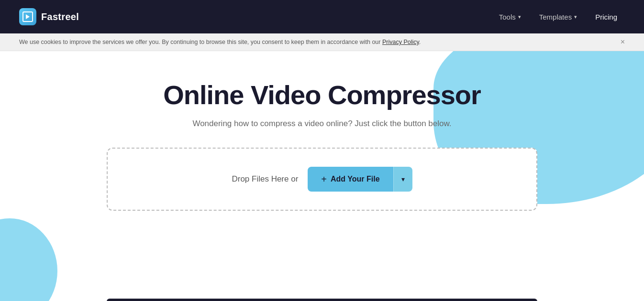 This screenshot has width=644, height=301. I want to click on add-file-btn-wrapper: + Add Your File ▾, so click(360, 179).